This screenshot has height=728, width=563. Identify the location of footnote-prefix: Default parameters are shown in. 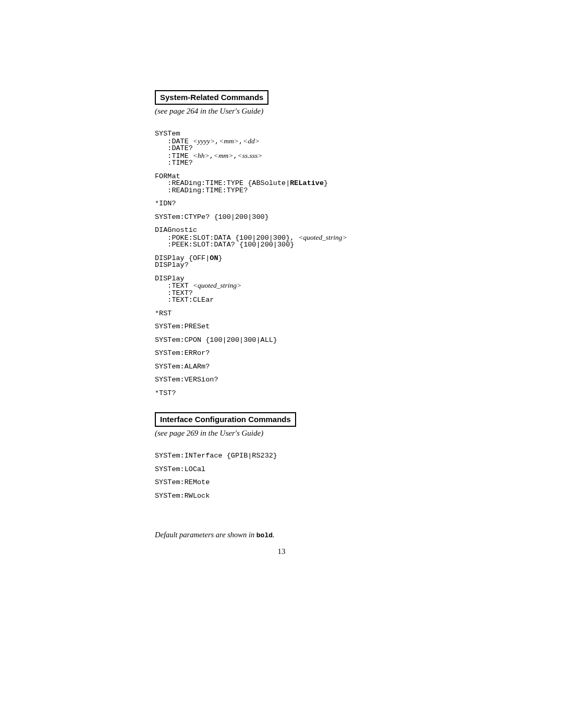
(205, 535).